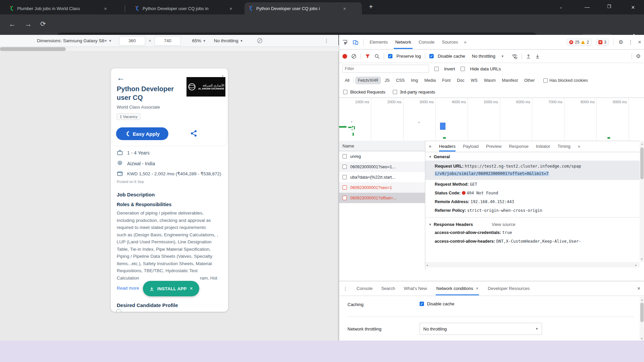 This screenshot has width=644, height=362. What do you see at coordinates (463, 69) in the screenshot?
I see `hide-data-urls-checkbox` at bounding box center [463, 69].